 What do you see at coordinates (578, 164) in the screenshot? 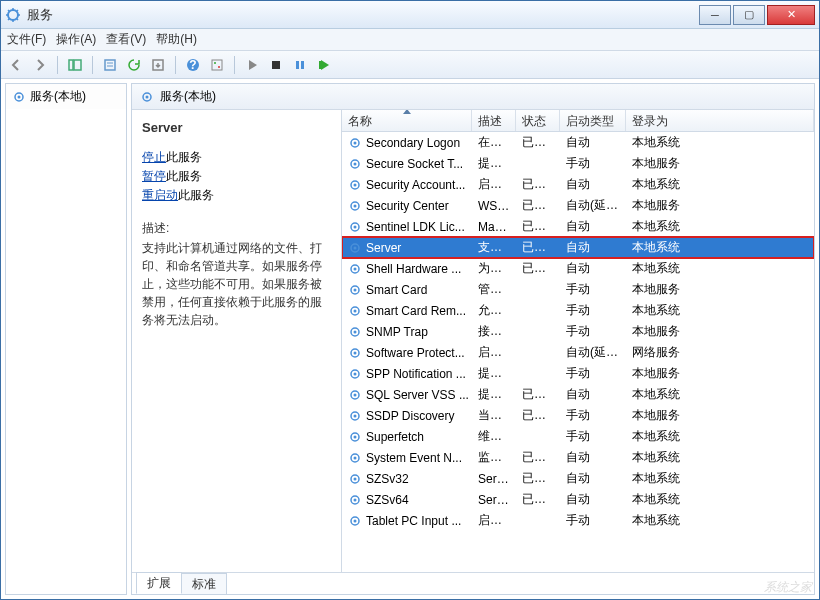
I see `service-row: Secure Socket T...提供...手动本地服务` at bounding box center [578, 164].